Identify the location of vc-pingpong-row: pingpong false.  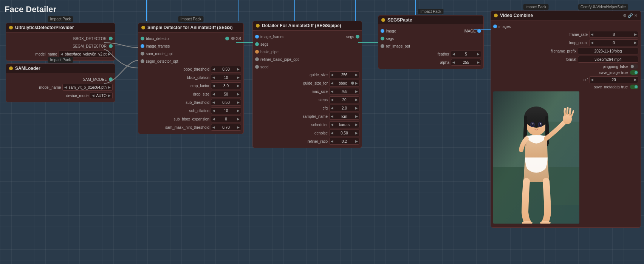
(566, 66).